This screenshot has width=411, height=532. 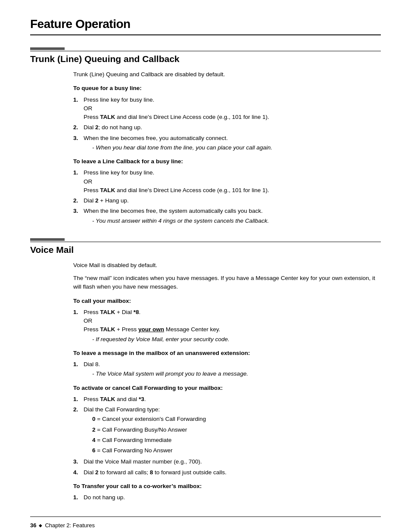 What do you see at coordinates (104, 497) in the screenshot?
I see `transfer-line-1: Do not hang up.` at bounding box center [104, 497].